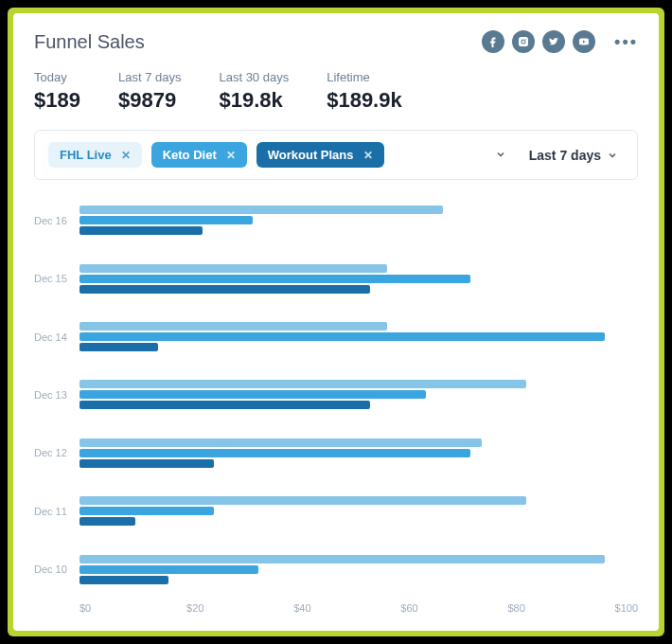  I want to click on stat-value: $189.9k, so click(364, 100).